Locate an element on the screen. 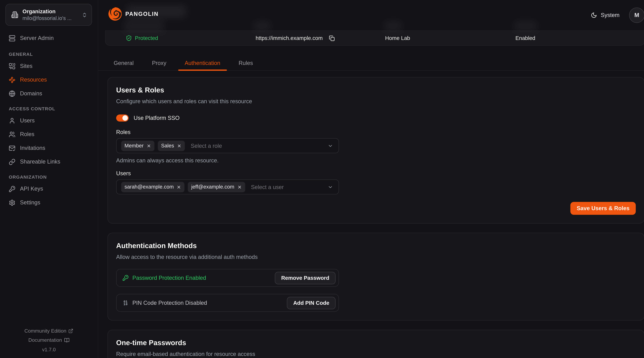  version-label: v1.7.0 is located at coordinates (49, 349).